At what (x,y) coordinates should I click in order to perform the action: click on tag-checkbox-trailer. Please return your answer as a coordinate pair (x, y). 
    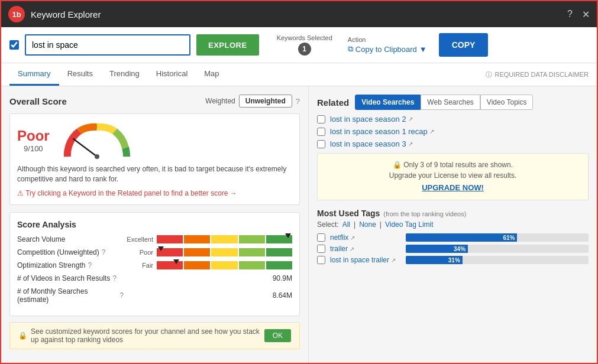
    Looking at the image, I should click on (321, 249).